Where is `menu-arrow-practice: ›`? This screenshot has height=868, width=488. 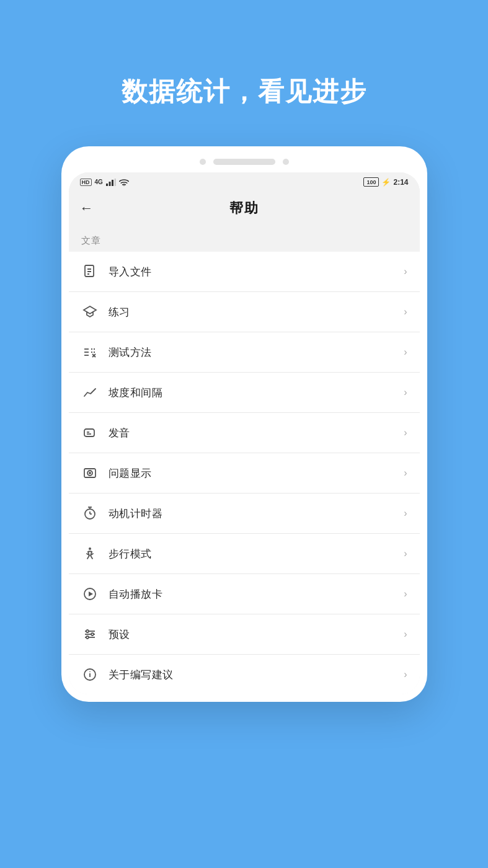
menu-arrow-practice: › is located at coordinates (406, 312).